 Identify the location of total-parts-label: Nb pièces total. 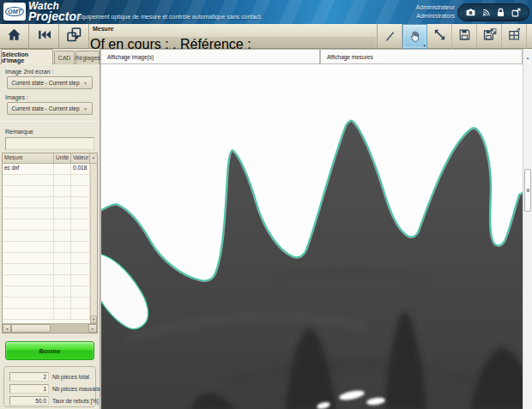
(70, 377).